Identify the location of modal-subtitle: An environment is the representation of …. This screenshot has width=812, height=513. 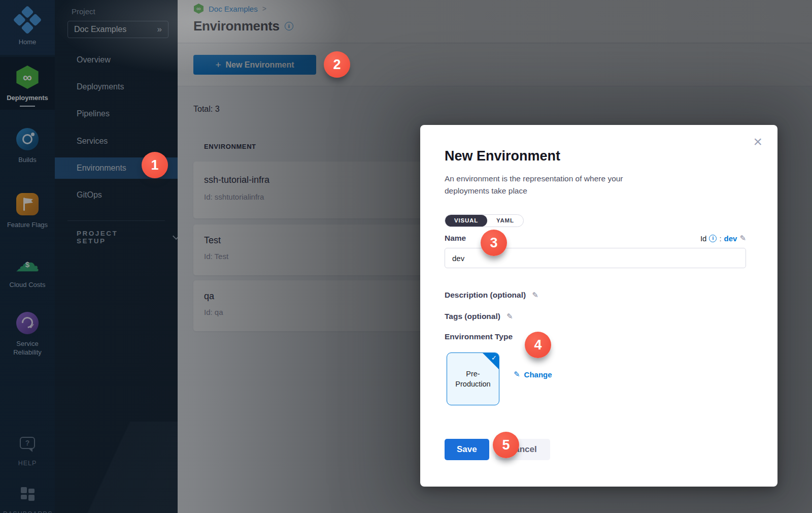
(547, 185).